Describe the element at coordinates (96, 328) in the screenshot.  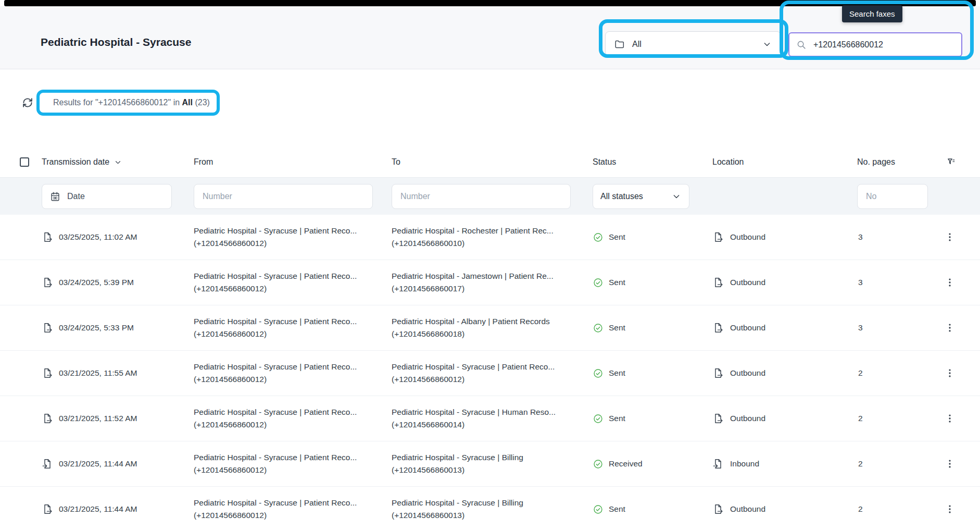
I see `transmission-date: 03/24/2025, 5:33 PM` at that location.